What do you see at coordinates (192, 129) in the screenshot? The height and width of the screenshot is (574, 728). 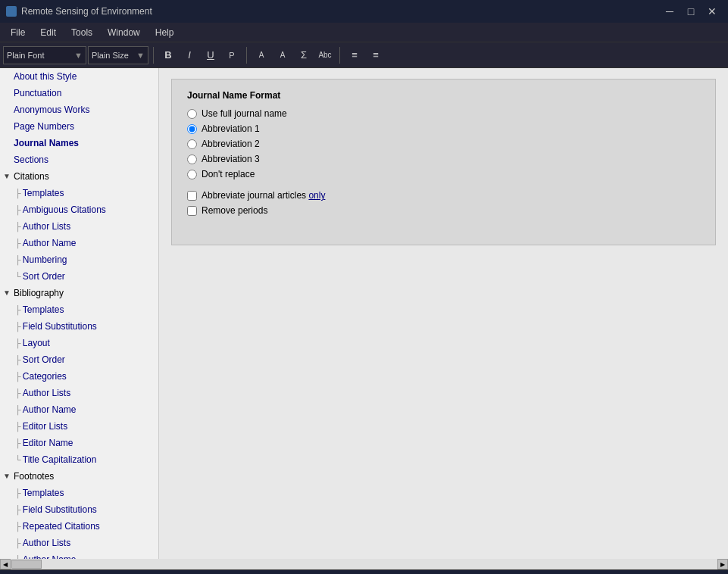 I see `radio-abbr1-input` at bounding box center [192, 129].